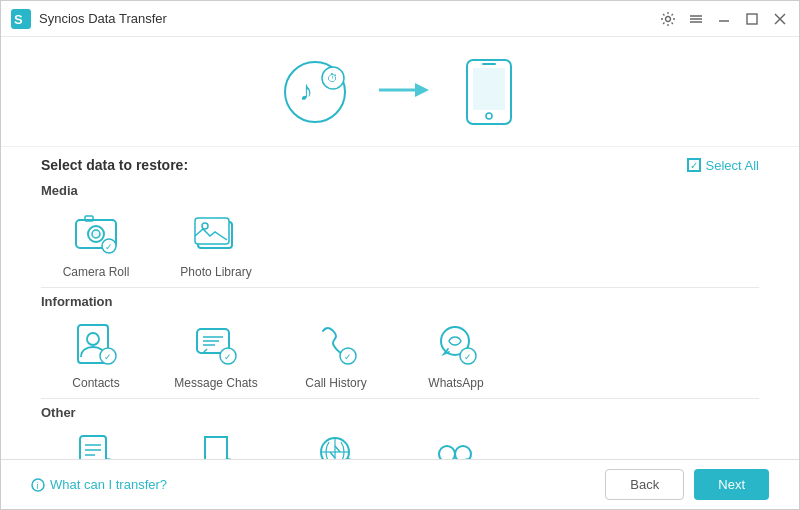  What do you see at coordinates (400, 242) in the screenshot?
I see `media-items-row: ✓ Camera Roll Photo Library` at bounding box center [400, 242].